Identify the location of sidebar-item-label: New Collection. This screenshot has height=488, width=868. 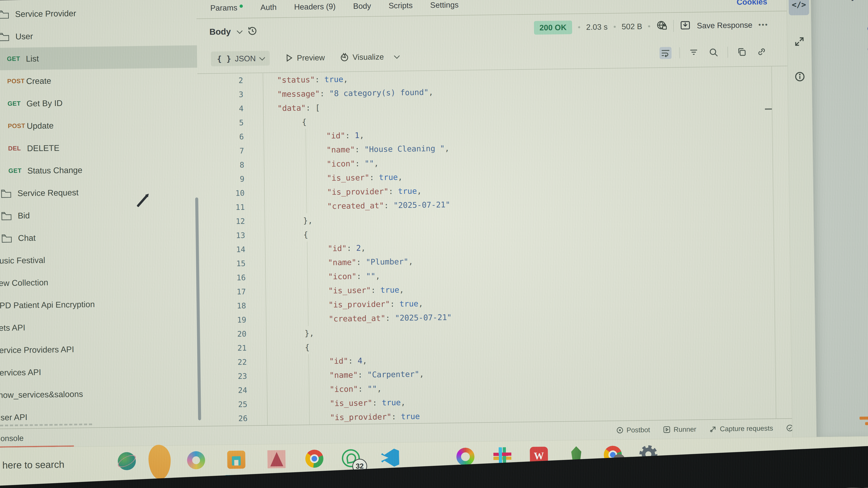
(24, 283).